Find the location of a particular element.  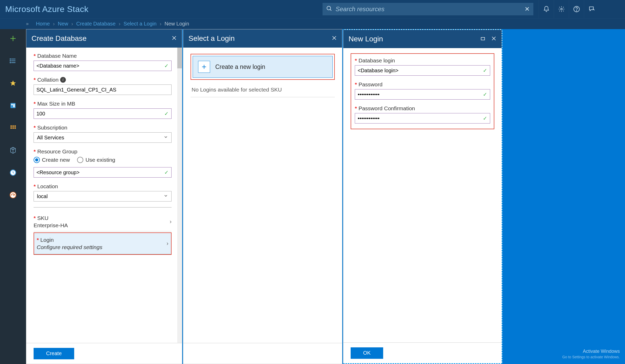

blade-header: Select a Login is located at coordinates (263, 38).